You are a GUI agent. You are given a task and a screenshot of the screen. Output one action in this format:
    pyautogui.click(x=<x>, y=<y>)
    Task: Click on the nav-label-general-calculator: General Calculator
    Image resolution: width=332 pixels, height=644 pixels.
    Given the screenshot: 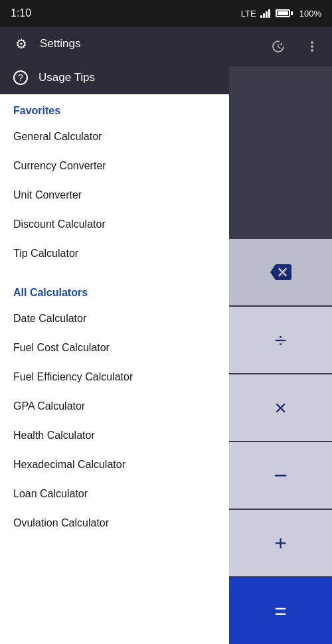 What is the action you would take?
    pyautogui.click(x=57, y=137)
    